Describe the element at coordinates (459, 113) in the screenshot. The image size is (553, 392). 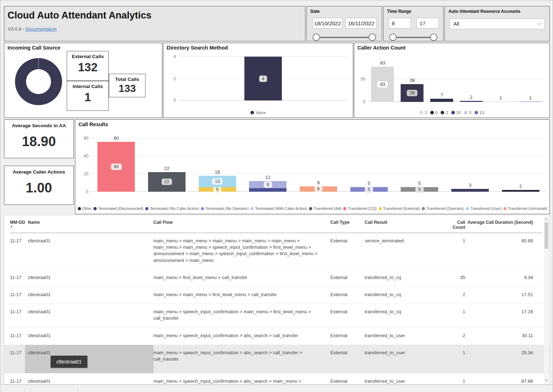
I see `legend-label: 10` at that location.